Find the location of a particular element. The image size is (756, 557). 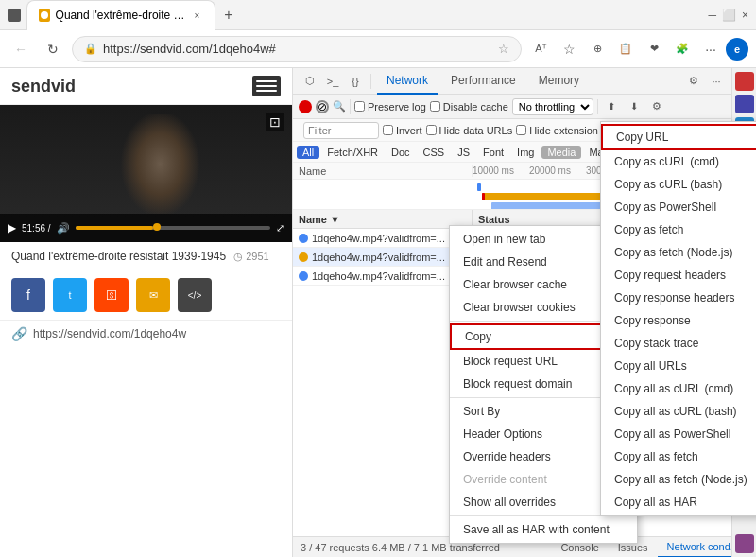

filter-fetch-xhr: Fetch/XHR is located at coordinates (352, 152).